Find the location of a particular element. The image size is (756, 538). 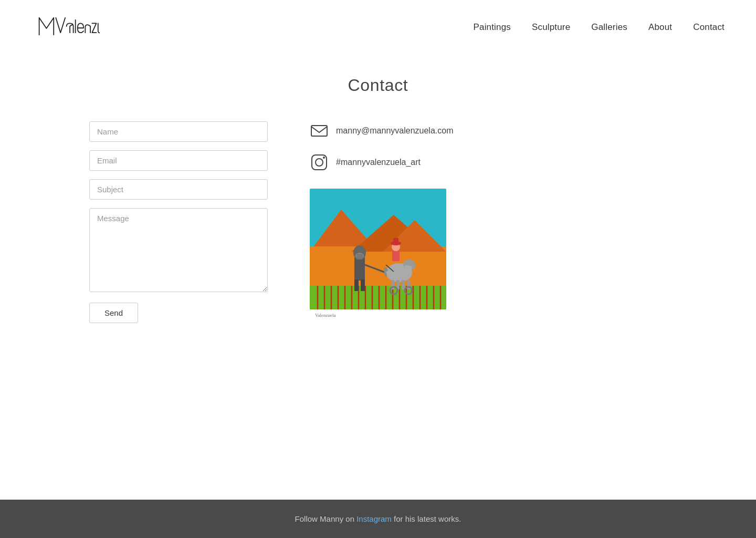

nav-galleries: Galleries is located at coordinates (609, 27).